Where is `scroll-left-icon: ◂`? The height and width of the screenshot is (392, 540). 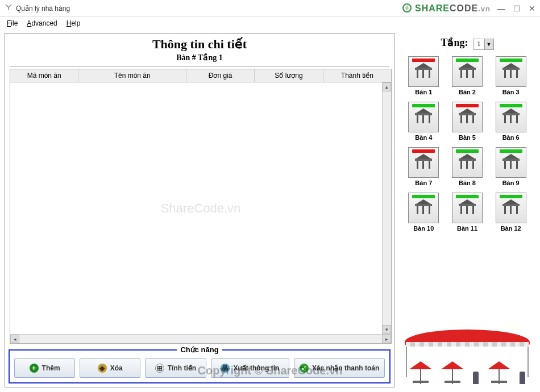
scroll-left-icon: ◂ is located at coordinates (15, 339).